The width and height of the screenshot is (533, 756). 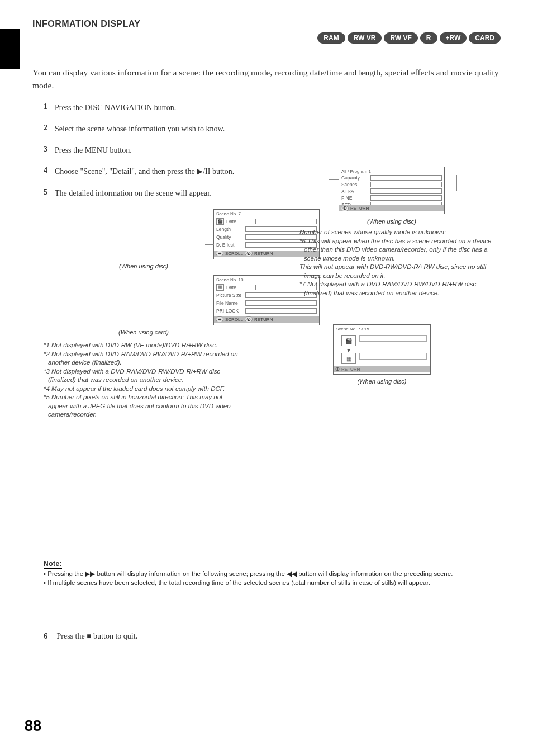 I want to click on footnote-7: *7 Not displayed with a DVD-RAM/DVD-RW/D…, so click(x=400, y=289).